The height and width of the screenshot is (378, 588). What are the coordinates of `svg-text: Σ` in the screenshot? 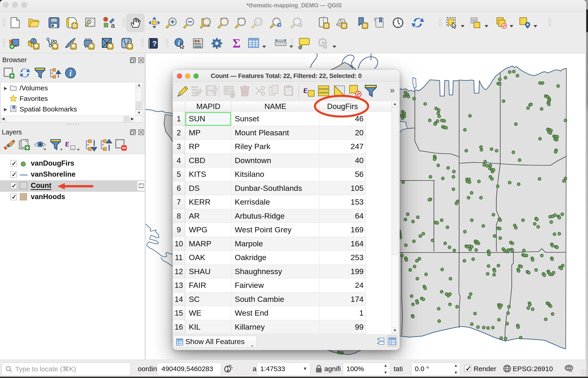 It's located at (236, 43).